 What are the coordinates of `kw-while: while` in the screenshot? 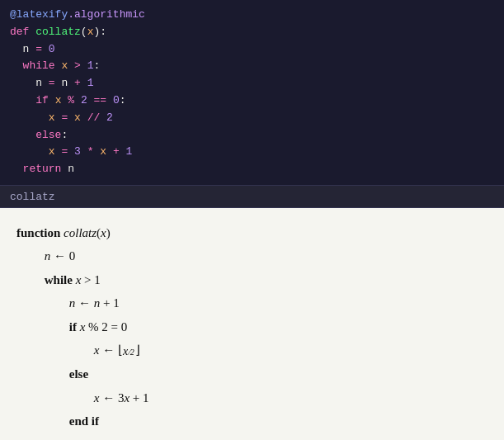 It's located at (40, 66).